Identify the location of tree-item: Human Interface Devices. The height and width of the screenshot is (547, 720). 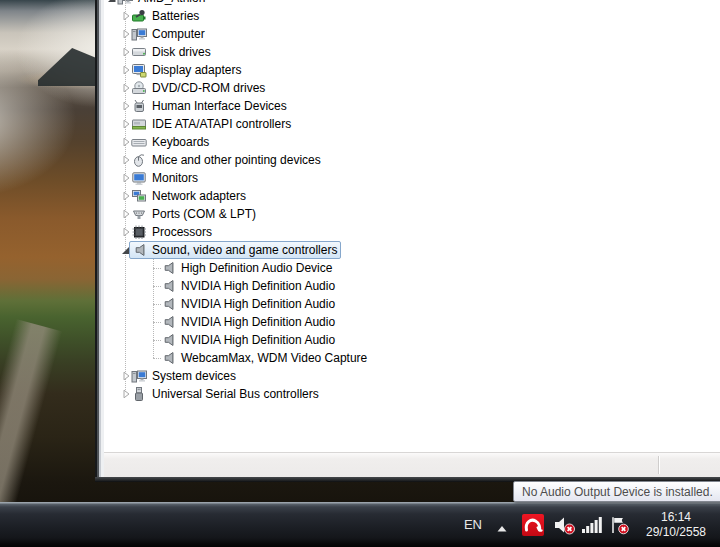
(412, 106).